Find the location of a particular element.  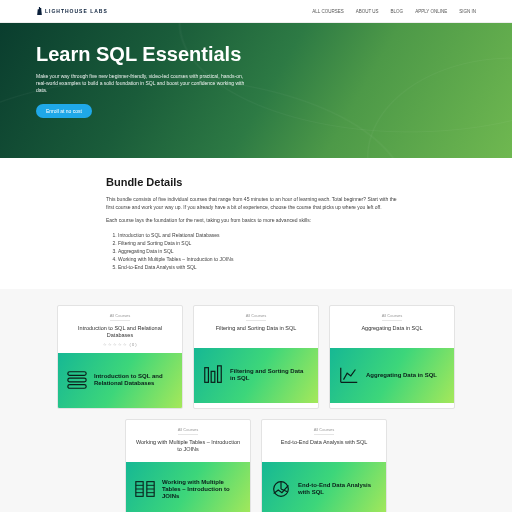

pie-icon is located at coordinates (281, 489).